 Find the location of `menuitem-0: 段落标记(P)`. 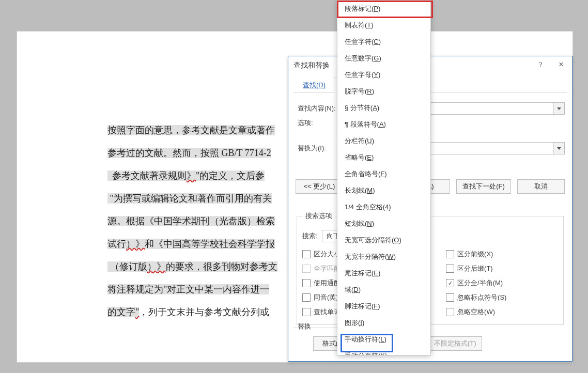

menuitem-0: 段落标记(P) is located at coordinates (384, 9).